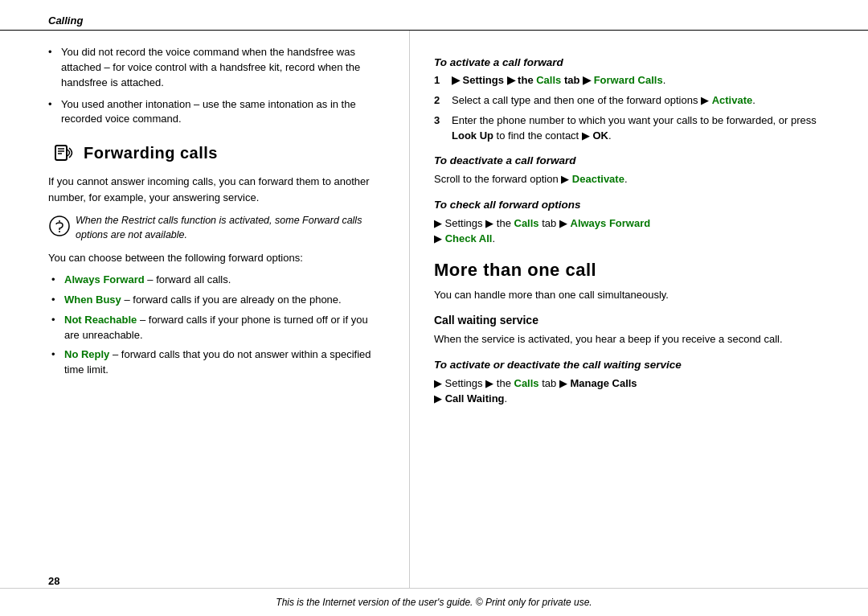 This screenshot has height=616, width=868. Describe the element at coordinates (600, 135) in the screenshot. I see `ok-keyword: OK` at that location.